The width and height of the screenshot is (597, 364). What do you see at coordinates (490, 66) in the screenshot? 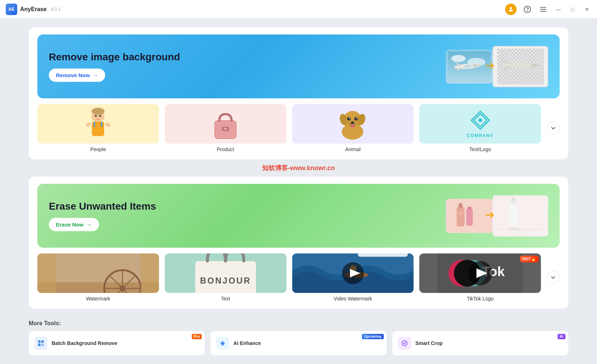
I see `arrow-icon` at bounding box center [490, 66].